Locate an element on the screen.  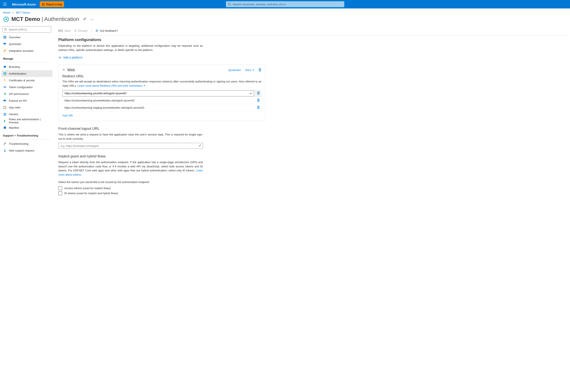
web-platform-card: Web Quickstart Docs Redirect URIs The UR… is located at coordinates (162, 93).